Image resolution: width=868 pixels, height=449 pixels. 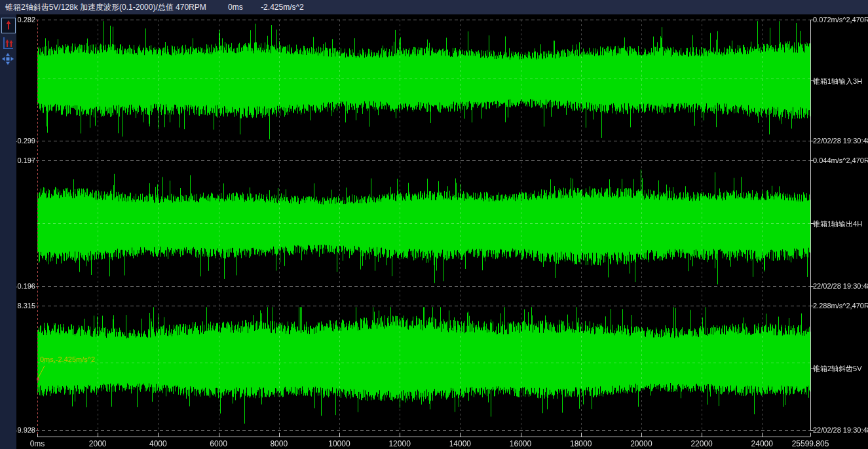 What do you see at coordinates (840, 224) in the screenshot?
I see `channel-name-label: 锥箱1轴输出4H` at bounding box center [840, 224].